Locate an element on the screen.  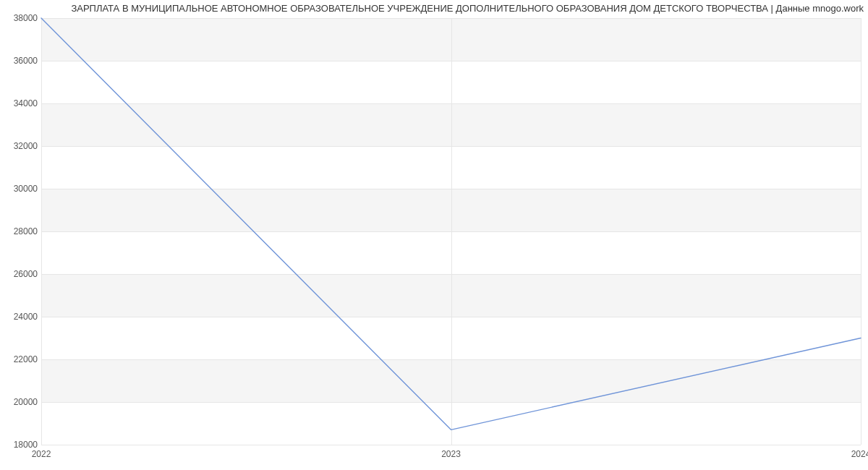
y-tick-label: 24000 is located at coordinates (21, 317).